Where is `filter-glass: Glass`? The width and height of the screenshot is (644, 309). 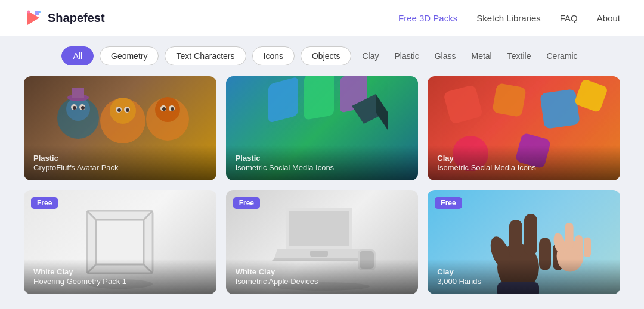
filter-glass: Glass is located at coordinates (445, 56).